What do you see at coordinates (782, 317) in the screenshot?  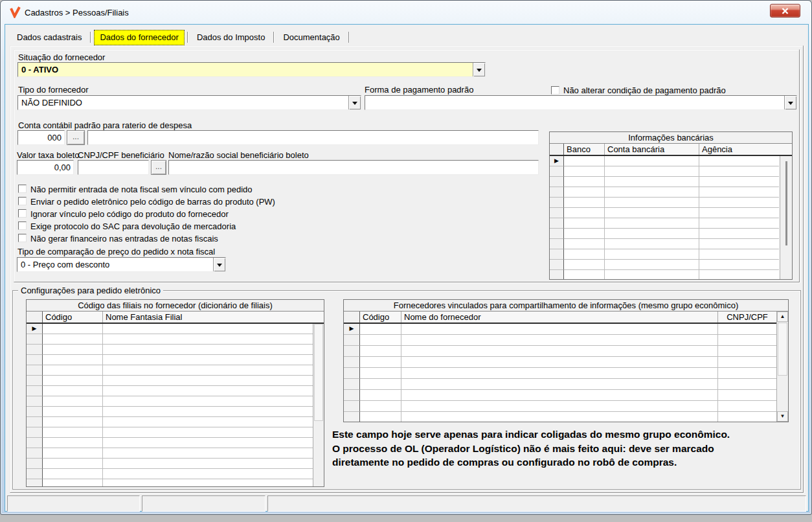 I see `scroll-up-icon: ▲` at bounding box center [782, 317].